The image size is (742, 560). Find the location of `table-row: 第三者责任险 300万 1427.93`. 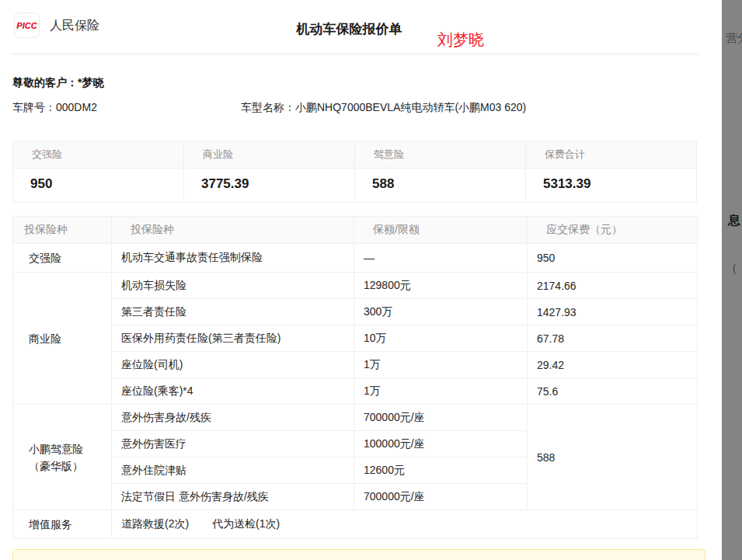

table-row: 第三者责任险 300万 1427.93 is located at coordinates (356, 312).